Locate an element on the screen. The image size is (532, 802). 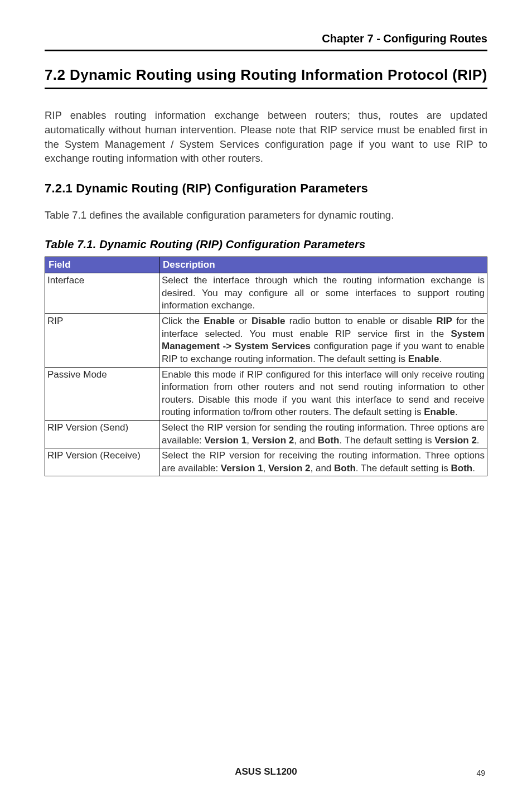
page-number: 49 is located at coordinates (481, 773).